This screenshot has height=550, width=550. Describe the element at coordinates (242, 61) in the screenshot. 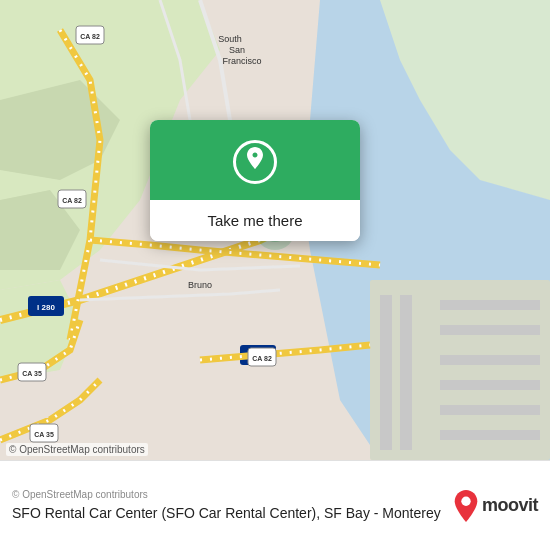

I see `svg-text: Francisco` at that location.